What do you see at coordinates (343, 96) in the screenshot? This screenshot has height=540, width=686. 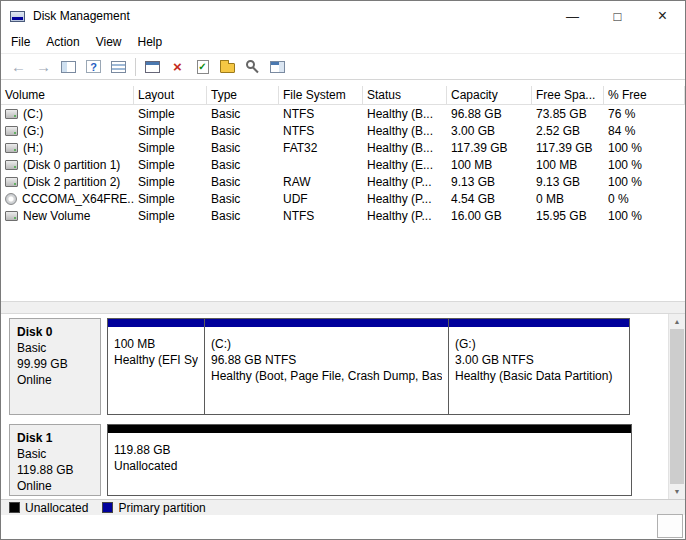 I see `list-header: Volume Layout Type File System Status Ca…` at bounding box center [343, 96].